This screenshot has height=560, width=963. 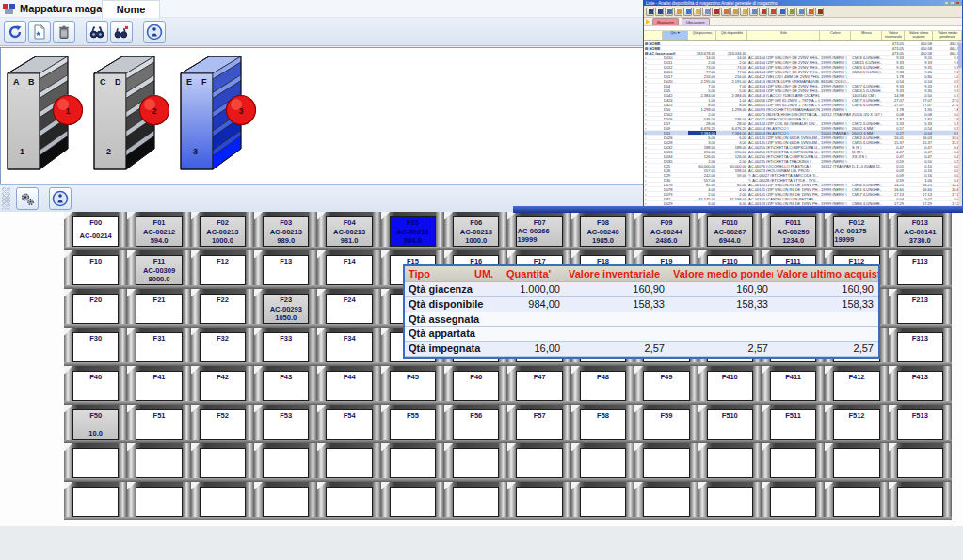 What do you see at coordinates (921, 309) in the screenshot?
I see `grid-cell-F213: F213` at bounding box center [921, 309].